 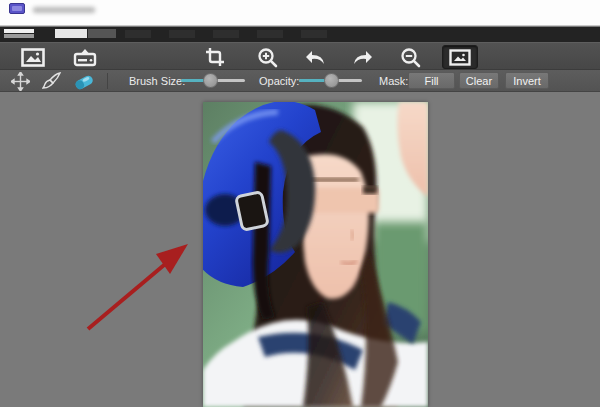 What do you see at coordinates (252, 212) in the screenshot?
I see `photo-strap-buckle` at bounding box center [252, 212].